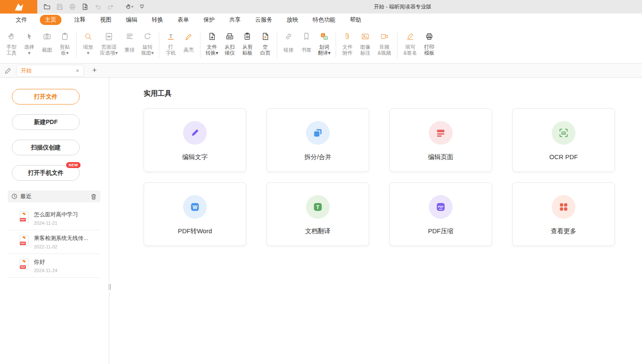 The image size is (642, 364). Describe the element at coordinates (85, 7) in the screenshot. I see `export-icon` at that location.